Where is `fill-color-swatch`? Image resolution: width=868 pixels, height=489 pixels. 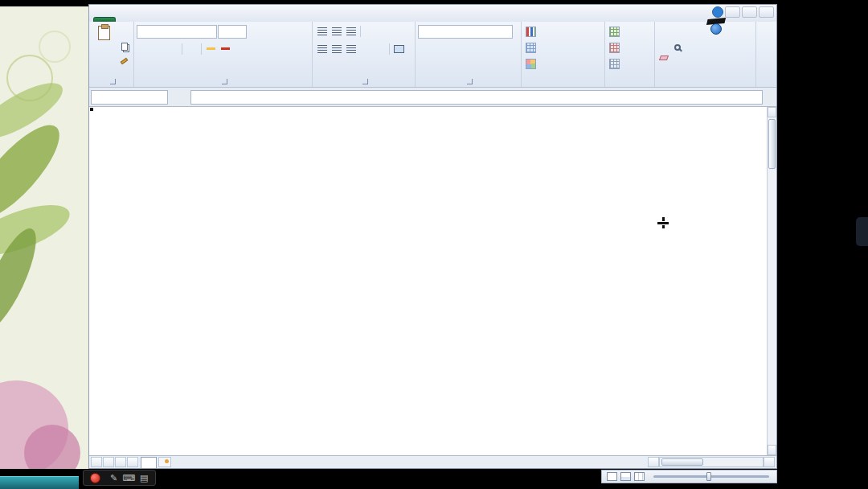 fill-color-swatch is located at coordinates (211, 48).